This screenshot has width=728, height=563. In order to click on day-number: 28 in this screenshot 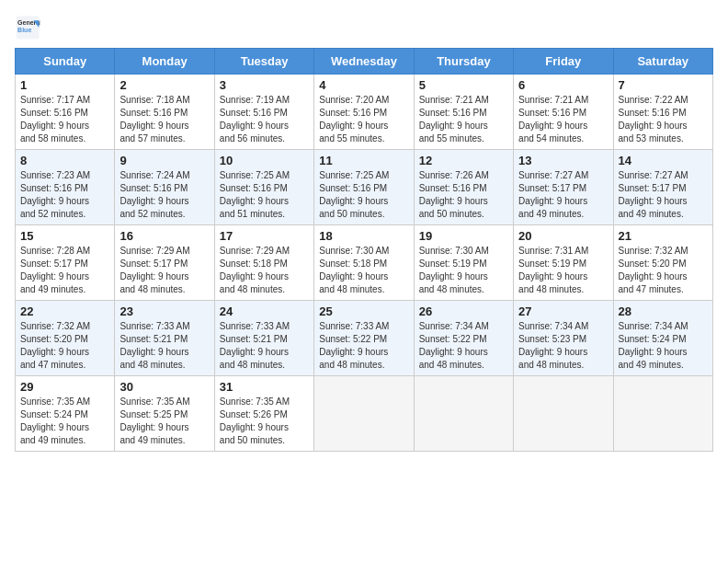, I will do `click(664, 311)`.